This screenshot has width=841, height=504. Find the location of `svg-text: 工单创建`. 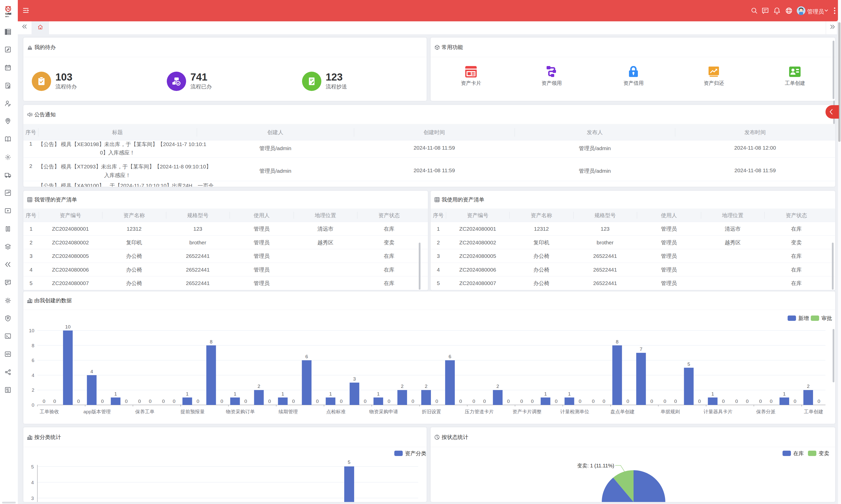

svg-text: 工单创建 is located at coordinates (813, 412).